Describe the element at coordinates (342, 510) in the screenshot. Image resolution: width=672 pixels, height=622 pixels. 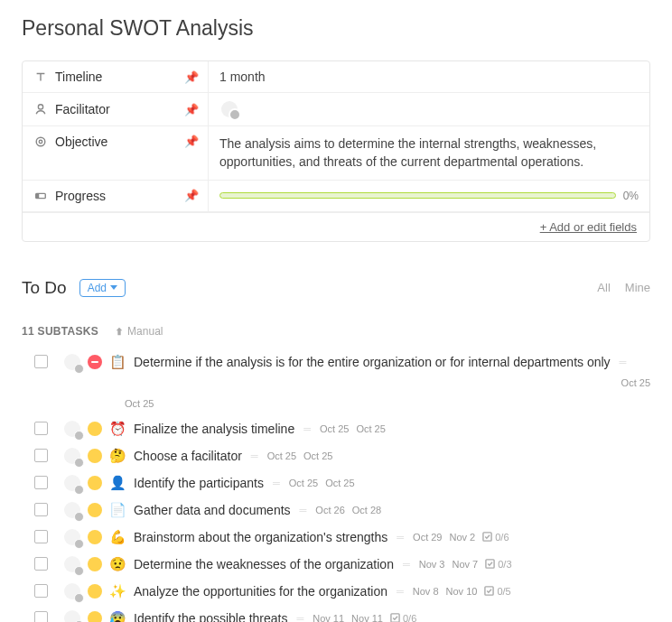
I see `task-row: 📄Gather data and documents═Oct 26Oct 28` at that location.